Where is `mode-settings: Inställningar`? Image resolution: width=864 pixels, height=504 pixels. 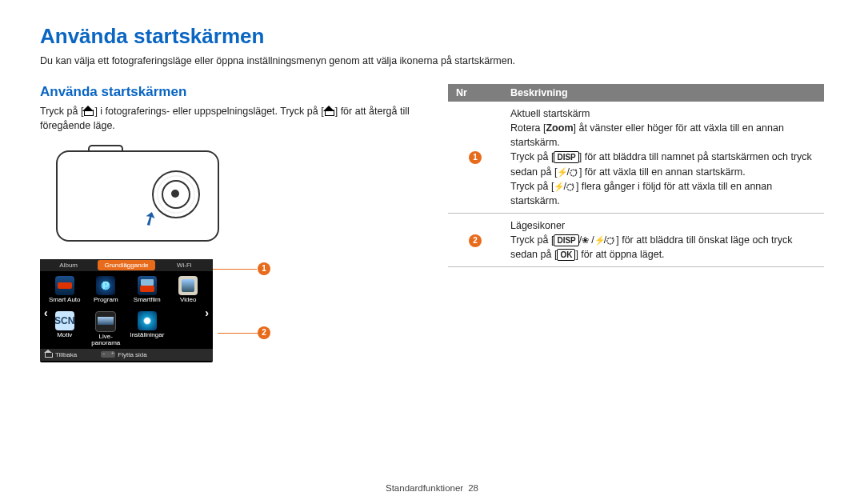
mode-settings: Inställningar is located at coordinates (147, 330).